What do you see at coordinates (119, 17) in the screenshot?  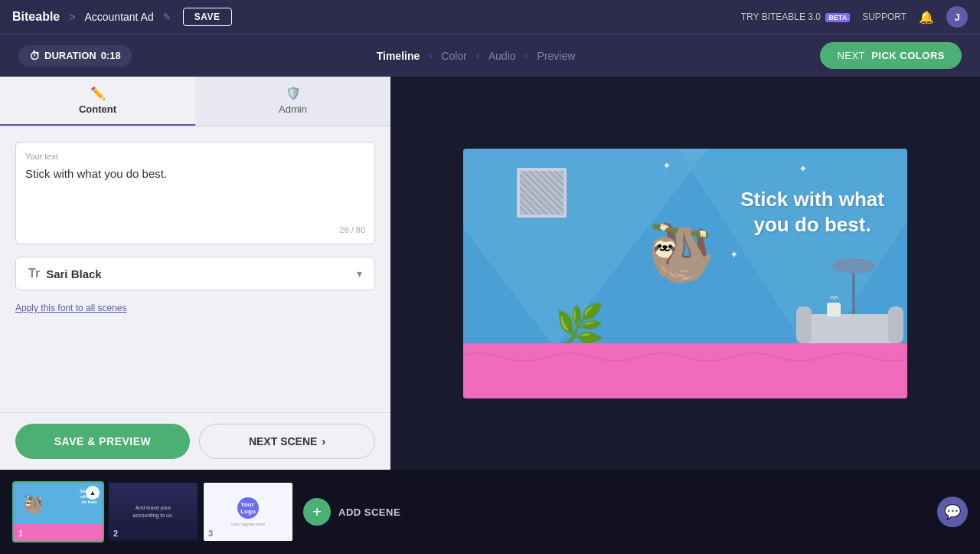 I see `project-name: Accountant Ad` at bounding box center [119, 17].